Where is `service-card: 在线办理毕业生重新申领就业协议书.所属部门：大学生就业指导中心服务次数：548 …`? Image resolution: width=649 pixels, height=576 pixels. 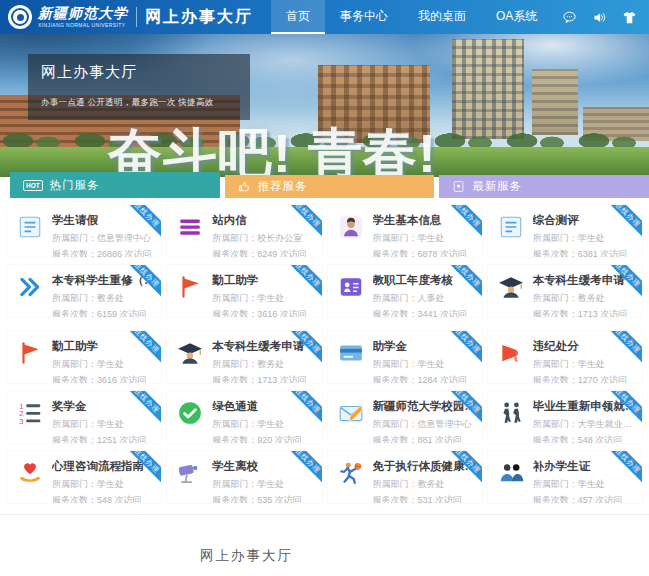
service-card: 在线办理毕业生重新申领就业协议书.所属部门：大学生就业指导中心服务次数：548 … is located at coordinates (565, 417).